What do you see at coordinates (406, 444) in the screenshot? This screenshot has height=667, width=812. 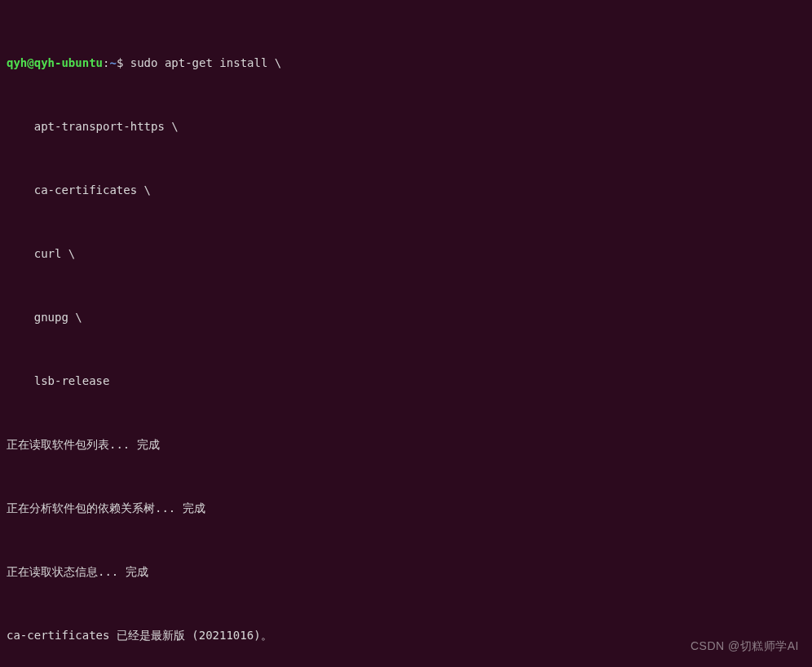 I see `output-line: 正在读取软件包列表... 完成` at bounding box center [406, 444].